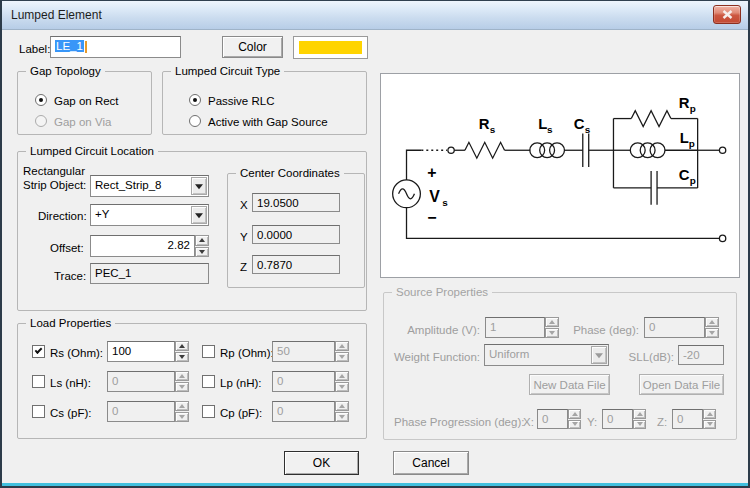  What do you see at coordinates (604, 330) in the screenshot?
I see `phase-label: Phase (deg):` at bounding box center [604, 330].